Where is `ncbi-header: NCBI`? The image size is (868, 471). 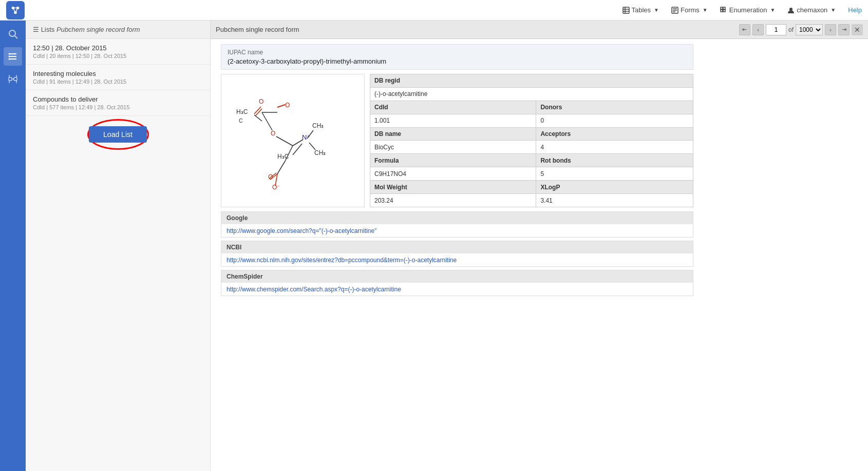 ncbi-header: NCBI is located at coordinates (457, 247).